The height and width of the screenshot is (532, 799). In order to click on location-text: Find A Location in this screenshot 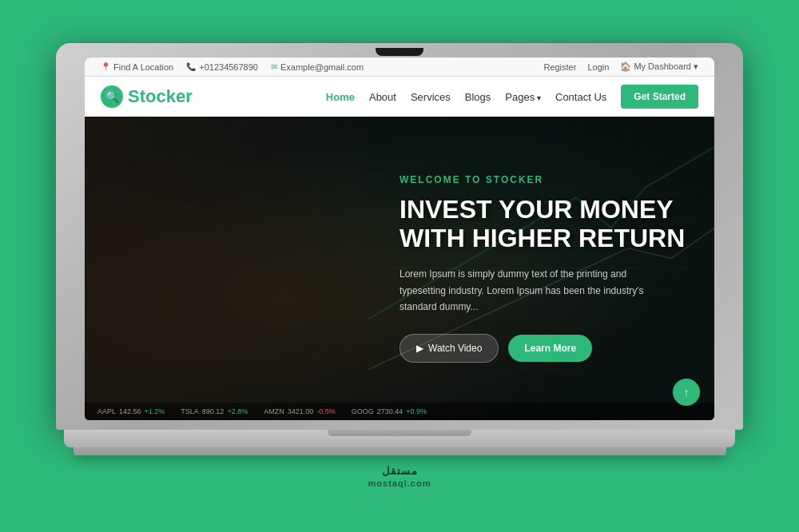, I will do `click(144, 67)`.